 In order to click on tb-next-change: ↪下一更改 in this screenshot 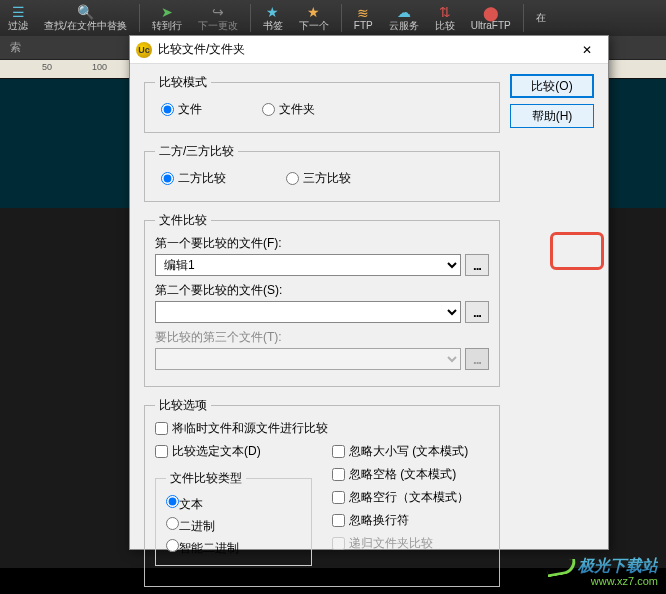, I will do `click(218, 18)`.